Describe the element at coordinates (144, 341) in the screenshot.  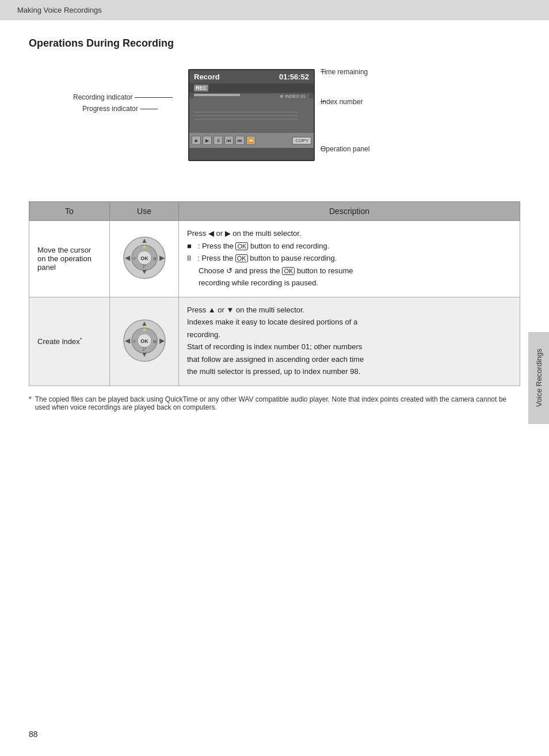
I see `use-col-2: OK ▲ ▼ ◀ ▶ ⚡ ↺ ⊠ 🕊` at that location.